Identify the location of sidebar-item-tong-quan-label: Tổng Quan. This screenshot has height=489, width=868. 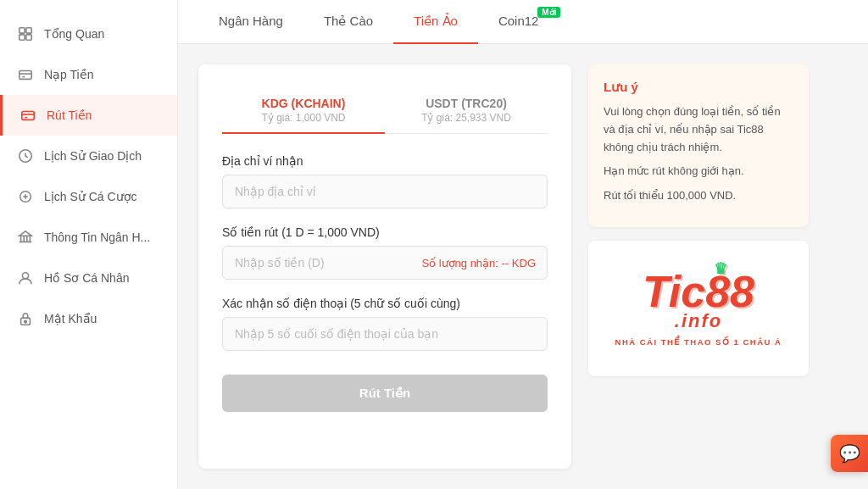
(75, 34).